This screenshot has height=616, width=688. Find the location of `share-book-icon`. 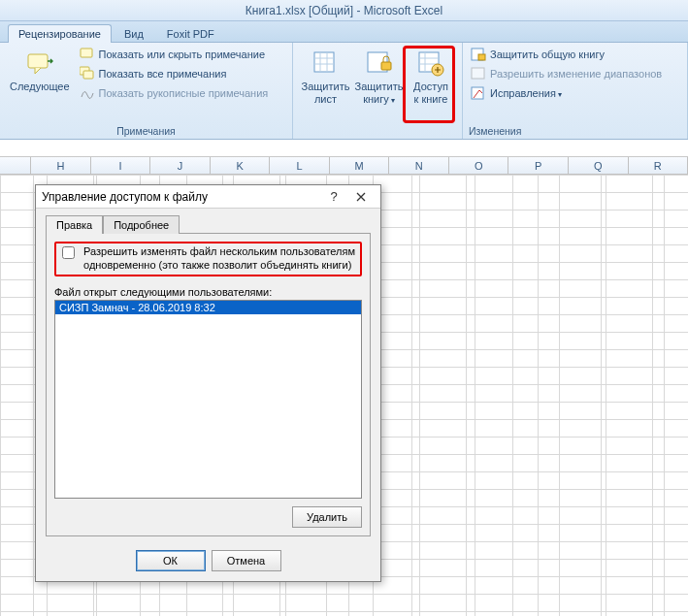

share-book-icon is located at coordinates (431, 63).